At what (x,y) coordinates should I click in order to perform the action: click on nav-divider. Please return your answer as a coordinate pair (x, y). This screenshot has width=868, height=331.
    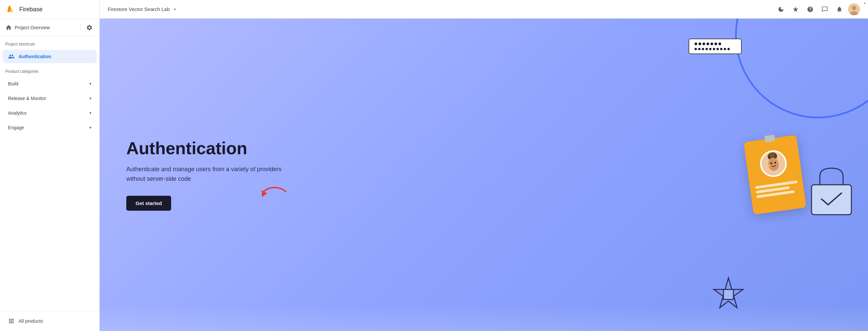
    Looking at the image, I should click on (81, 28).